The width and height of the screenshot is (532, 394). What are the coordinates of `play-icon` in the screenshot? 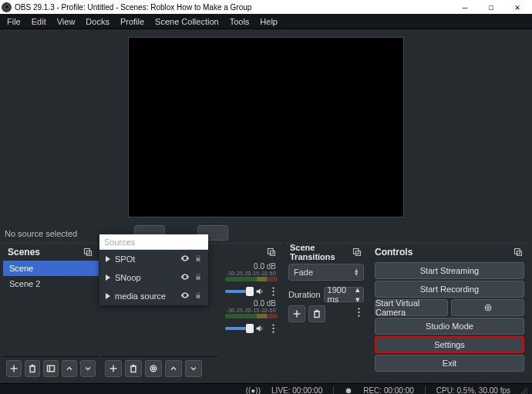 It's located at (108, 278).